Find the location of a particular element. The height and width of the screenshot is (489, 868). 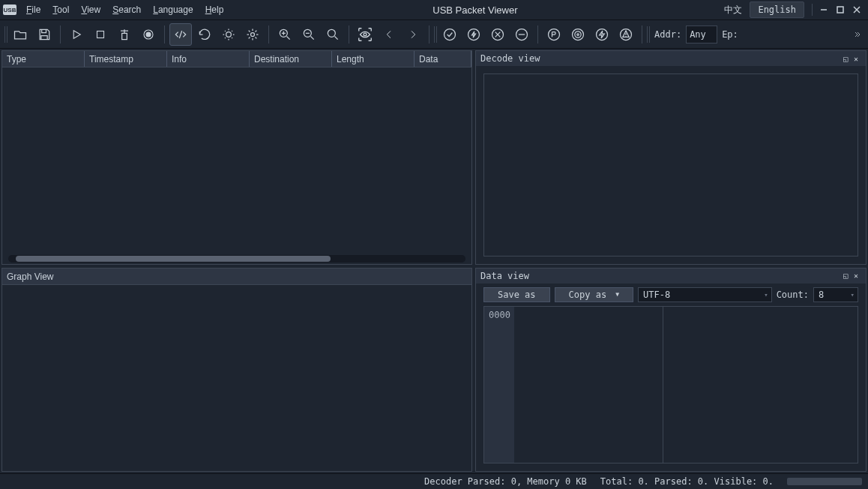

zoom-in-icon is located at coordinates (285, 34).